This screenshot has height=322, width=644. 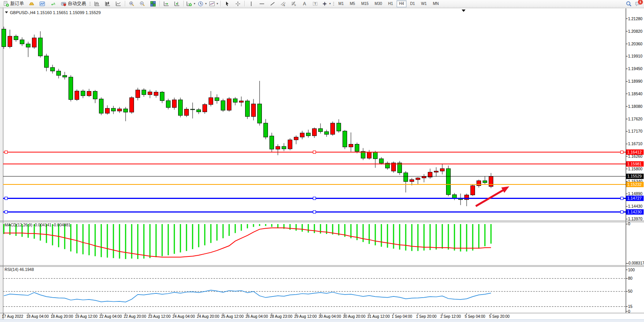 I want to click on price-label-1.15529: 1.15529, so click(x=635, y=176).